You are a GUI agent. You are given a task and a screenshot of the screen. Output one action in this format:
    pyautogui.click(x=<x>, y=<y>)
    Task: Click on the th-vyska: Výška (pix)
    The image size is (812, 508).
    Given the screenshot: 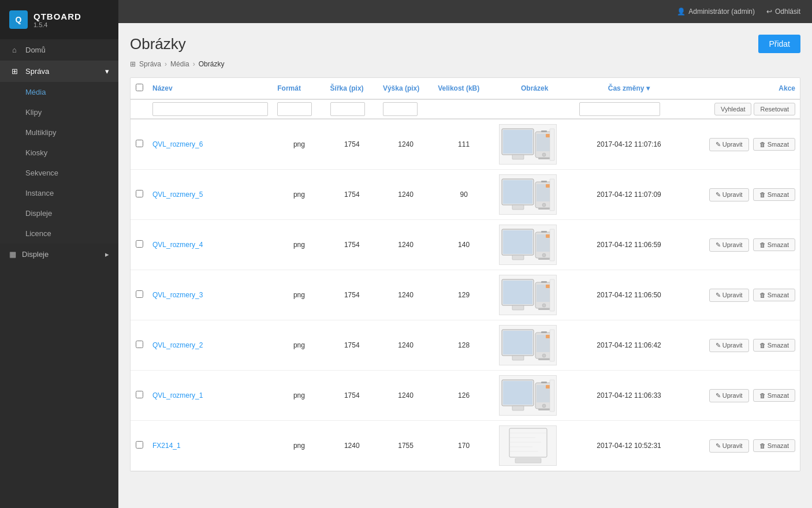 What is the action you would take?
    pyautogui.click(x=405, y=89)
    